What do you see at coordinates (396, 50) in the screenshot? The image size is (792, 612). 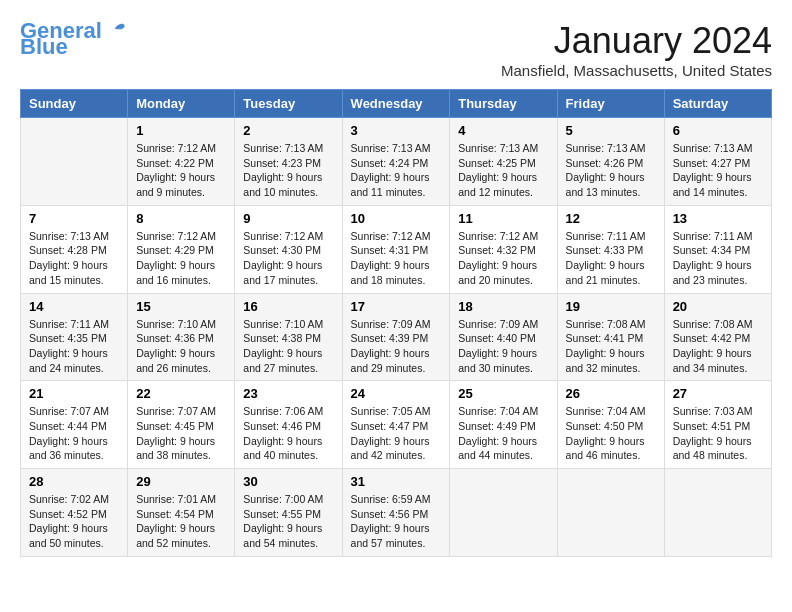 I see `page-header: General Blue January 2024 Mansfield, Mas…` at bounding box center [396, 50].